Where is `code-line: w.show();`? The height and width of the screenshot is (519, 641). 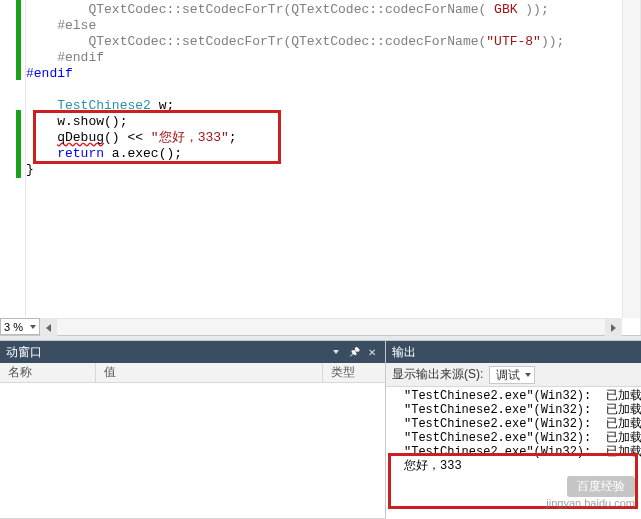
code-line: w.show(); is located at coordinates (324, 122).